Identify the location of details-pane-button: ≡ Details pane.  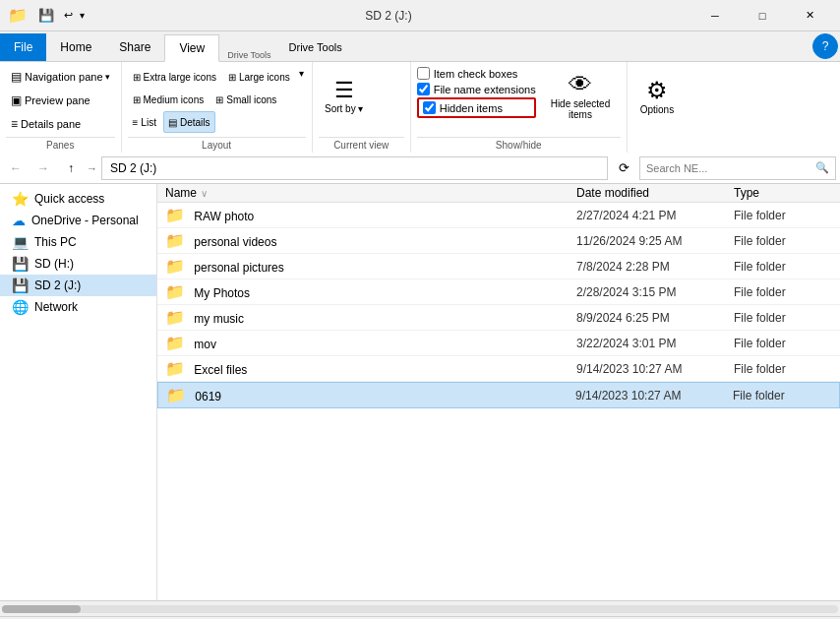
(61, 124).